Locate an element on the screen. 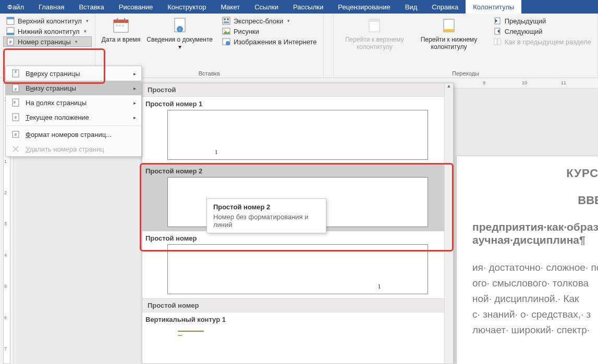 The width and height of the screenshot is (598, 364). doc-heading: КУРС·ЛЕКЦИЙ is located at coordinates (582, 173).